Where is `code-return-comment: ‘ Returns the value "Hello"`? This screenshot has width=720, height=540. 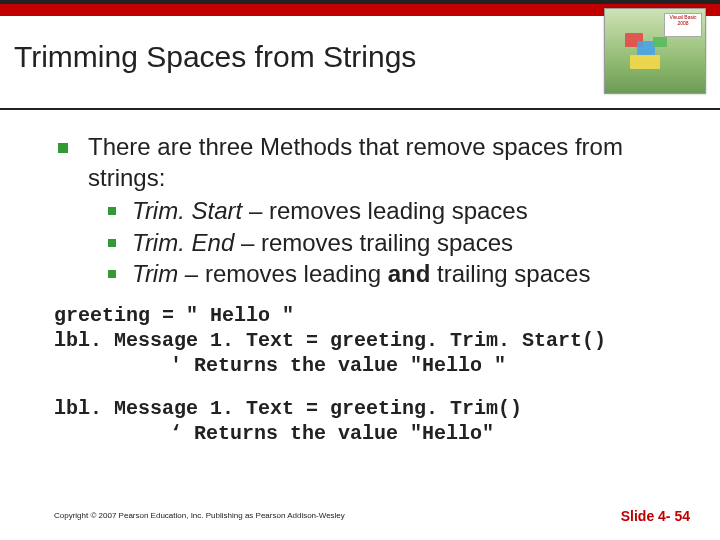
code-return-comment: ‘ Returns the value "Hello" is located at coordinates (360, 434).